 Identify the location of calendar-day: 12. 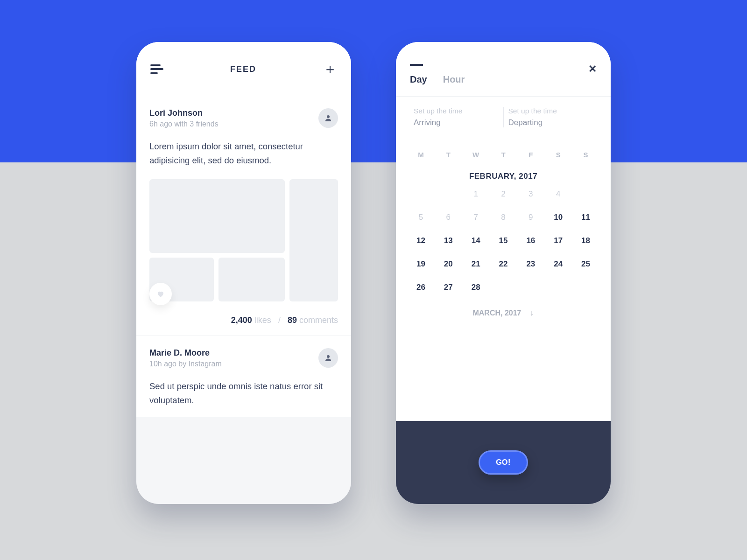
(421, 241).